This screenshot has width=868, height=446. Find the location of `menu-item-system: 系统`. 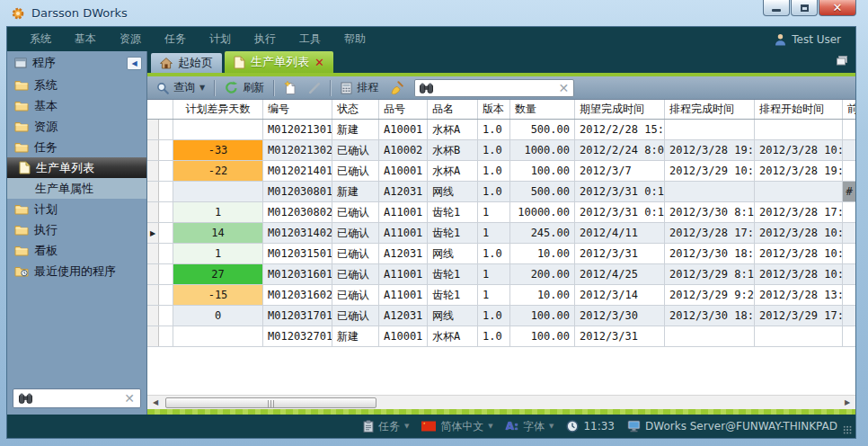

menu-item-system: 系统 is located at coordinates (40, 40).